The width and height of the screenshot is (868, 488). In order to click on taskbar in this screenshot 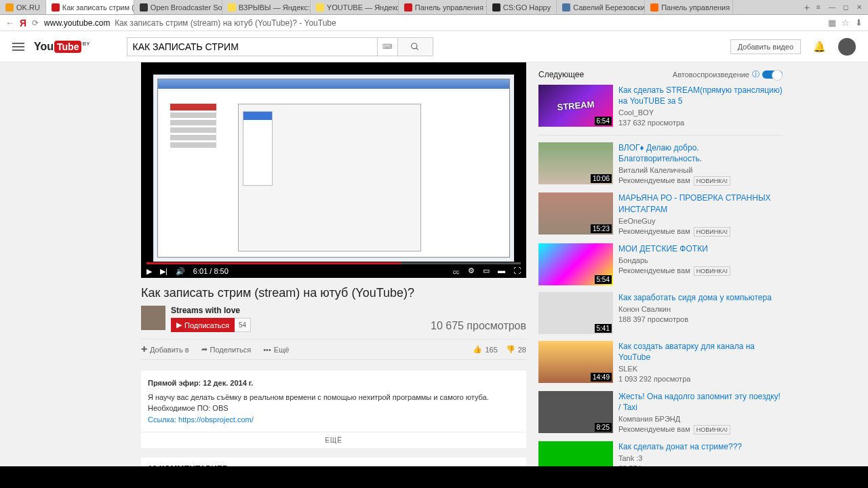, I will do `click(434, 477)`.